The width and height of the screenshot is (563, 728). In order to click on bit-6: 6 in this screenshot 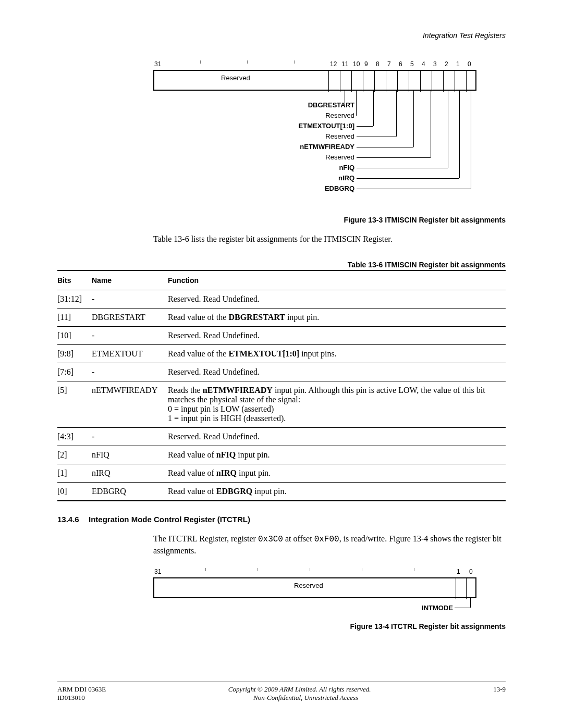, I will do `click(400, 64)`.